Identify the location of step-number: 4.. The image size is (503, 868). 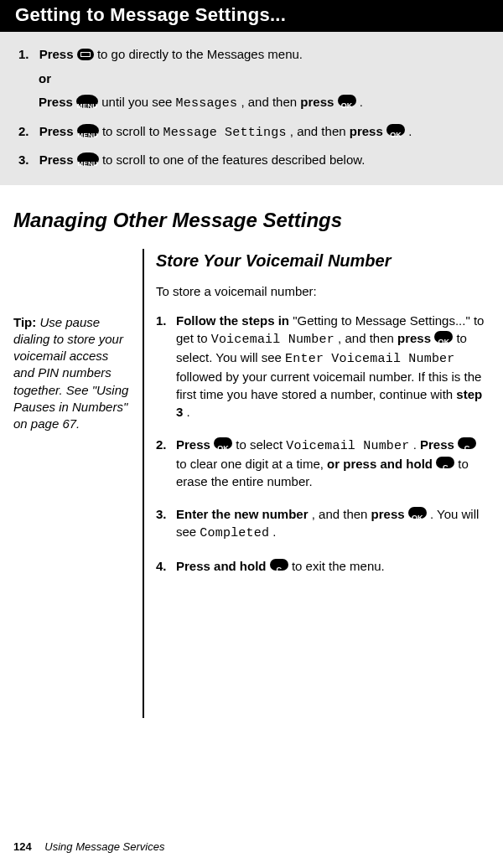
(161, 566).